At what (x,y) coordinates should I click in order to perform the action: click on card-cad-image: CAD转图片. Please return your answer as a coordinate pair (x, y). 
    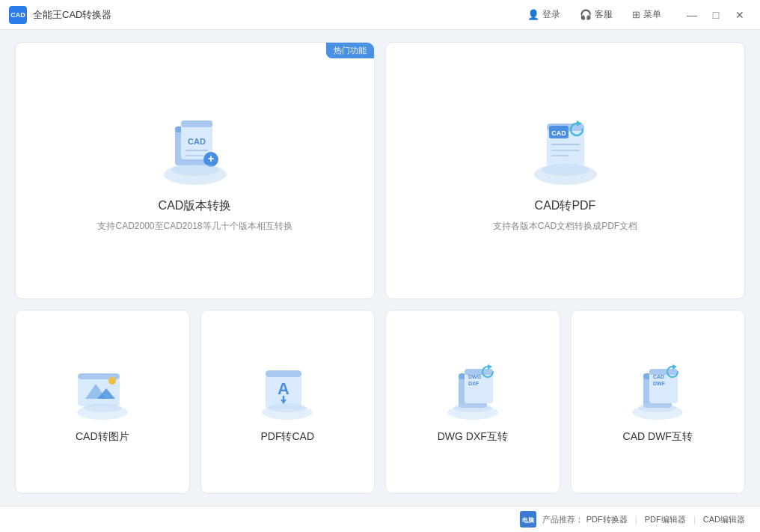
    Looking at the image, I should click on (102, 402).